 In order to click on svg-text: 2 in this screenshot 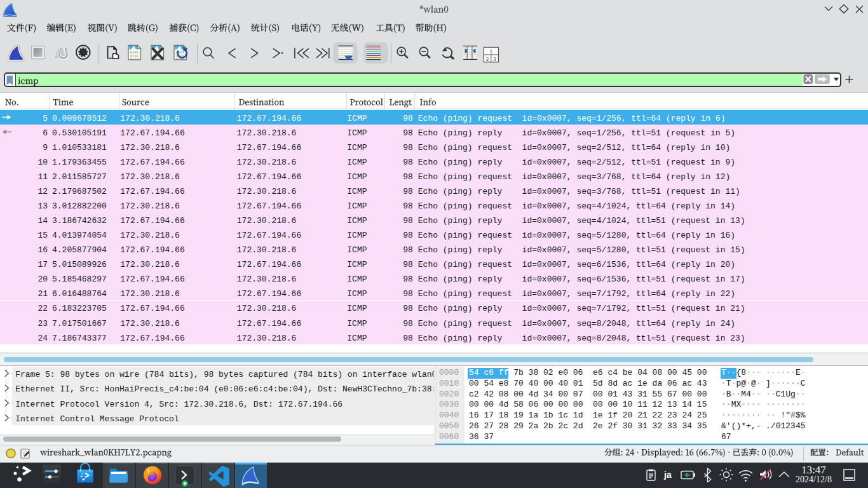, I will do `click(488, 59)`.